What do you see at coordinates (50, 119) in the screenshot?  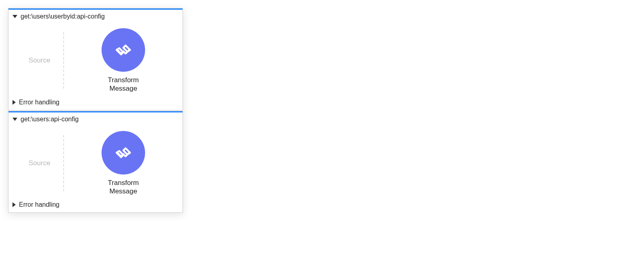 I see `flow-title: get:\users:api-config` at bounding box center [50, 119].